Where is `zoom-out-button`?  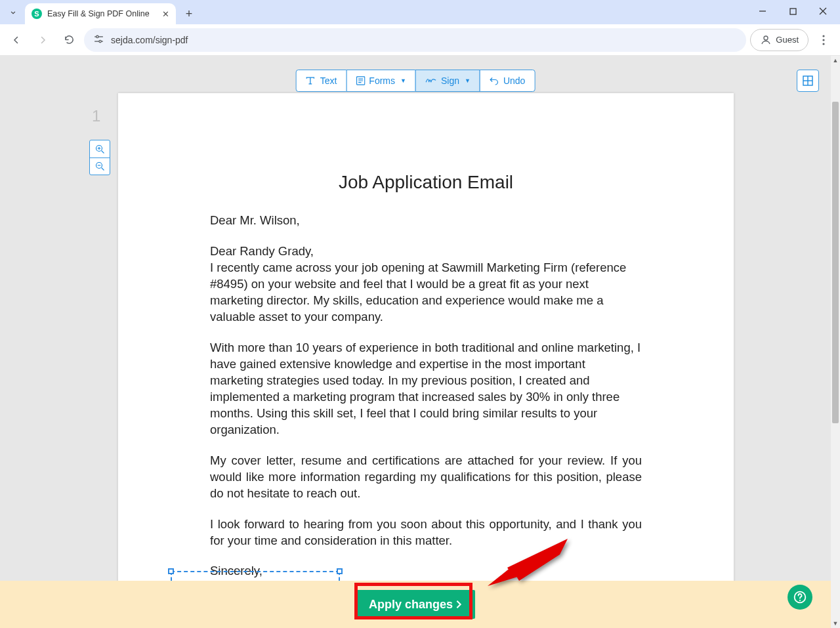 zoom-out-button is located at coordinates (100, 166).